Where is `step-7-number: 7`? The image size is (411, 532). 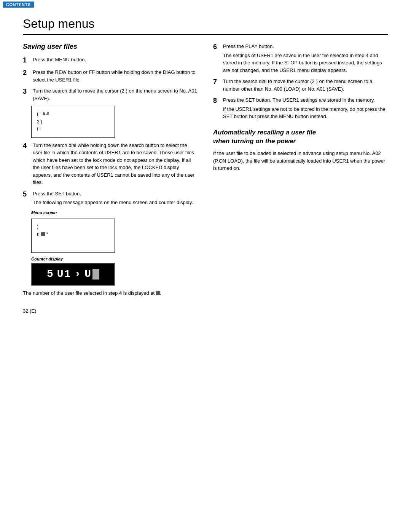
step-7-number: 7 is located at coordinates (217, 82).